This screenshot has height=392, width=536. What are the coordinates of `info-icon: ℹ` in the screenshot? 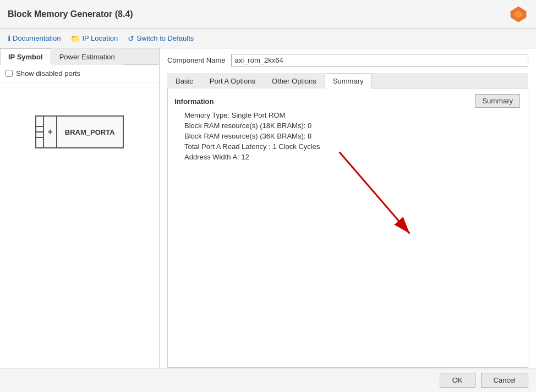 It's located at (9, 38).